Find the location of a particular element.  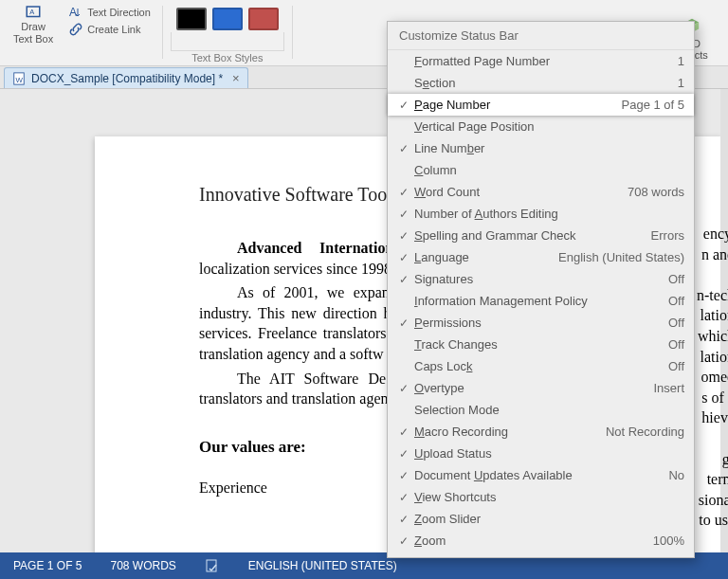

text-direction-icon: A is located at coordinates (76, 12).